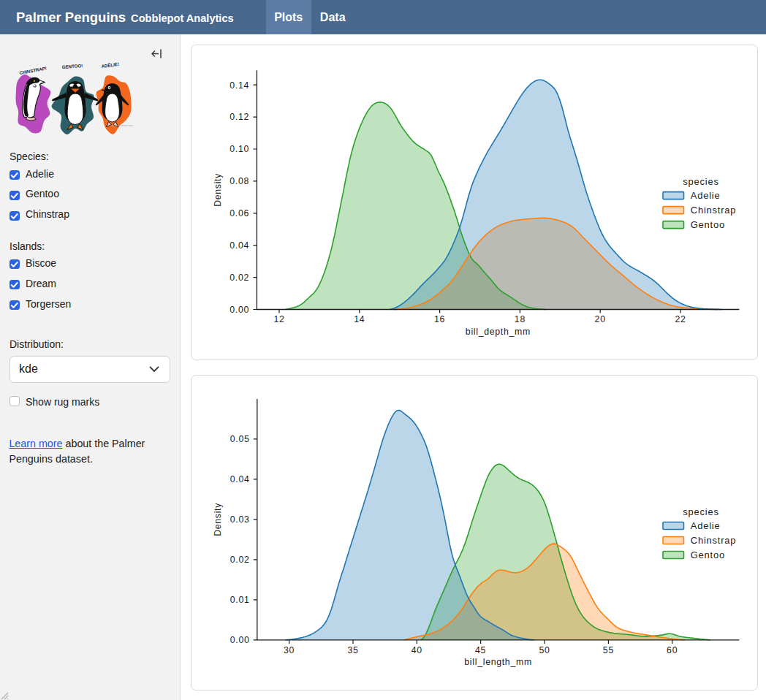 The width and height of the screenshot is (766, 700). What do you see at coordinates (680, 319) in the screenshot?
I see `svg-text: 22` at bounding box center [680, 319].